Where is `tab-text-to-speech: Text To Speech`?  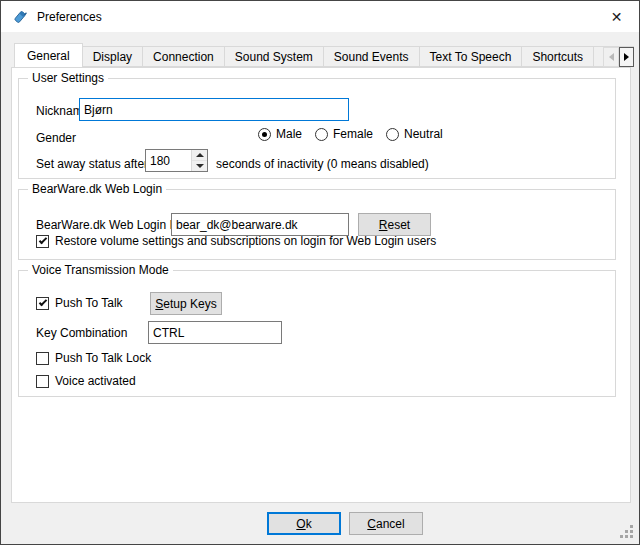
tab-text-to-speech: Text To Speech is located at coordinates (471, 56).